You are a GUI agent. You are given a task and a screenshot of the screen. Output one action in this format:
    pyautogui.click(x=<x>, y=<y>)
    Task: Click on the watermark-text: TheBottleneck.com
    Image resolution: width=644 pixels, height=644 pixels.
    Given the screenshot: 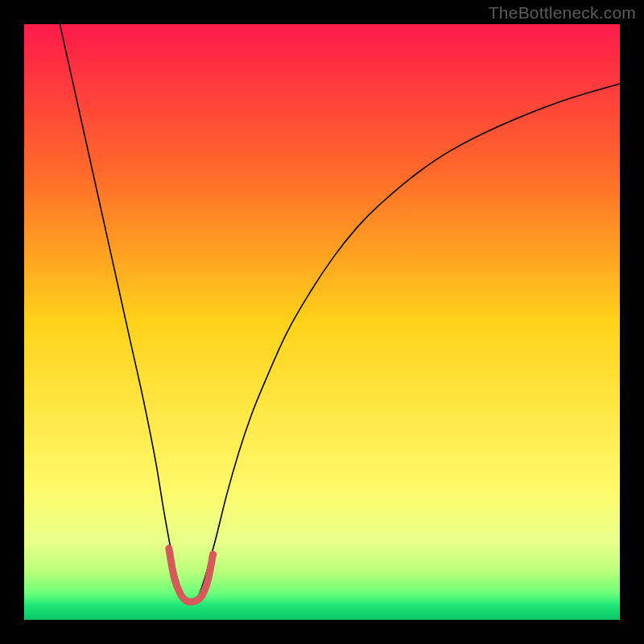 What is the action you would take?
    pyautogui.click(x=562, y=13)
    